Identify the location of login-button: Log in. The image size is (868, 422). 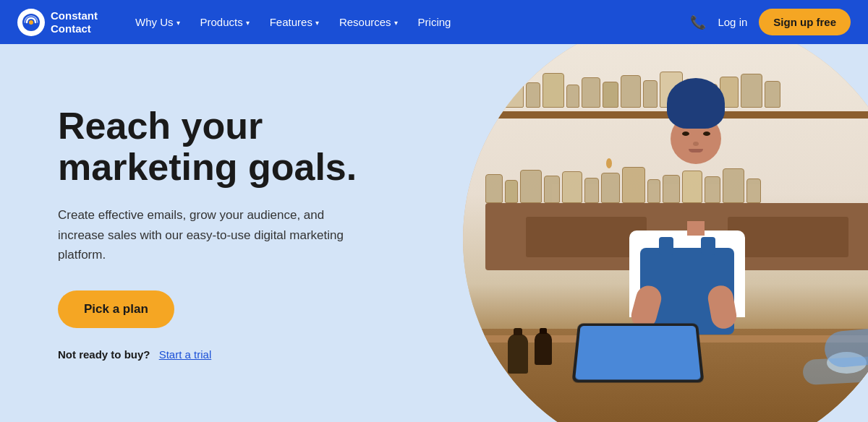
(732, 22).